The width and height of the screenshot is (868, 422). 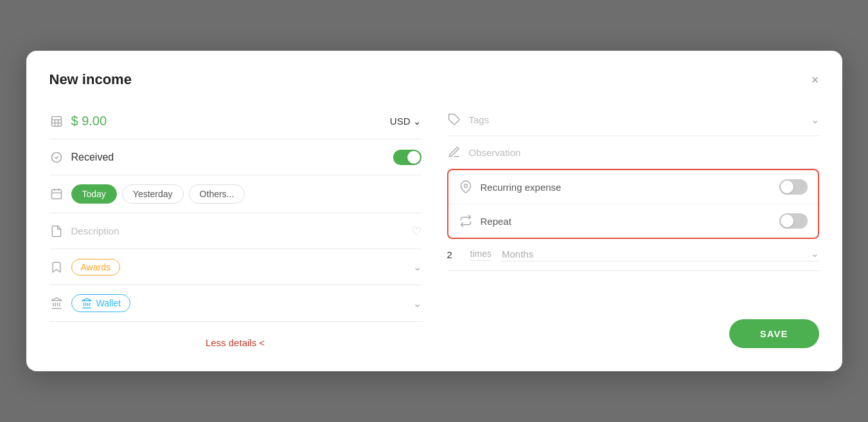 What do you see at coordinates (235, 157) in the screenshot?
I see `received-row: Received` at bounding box center [235, 157].